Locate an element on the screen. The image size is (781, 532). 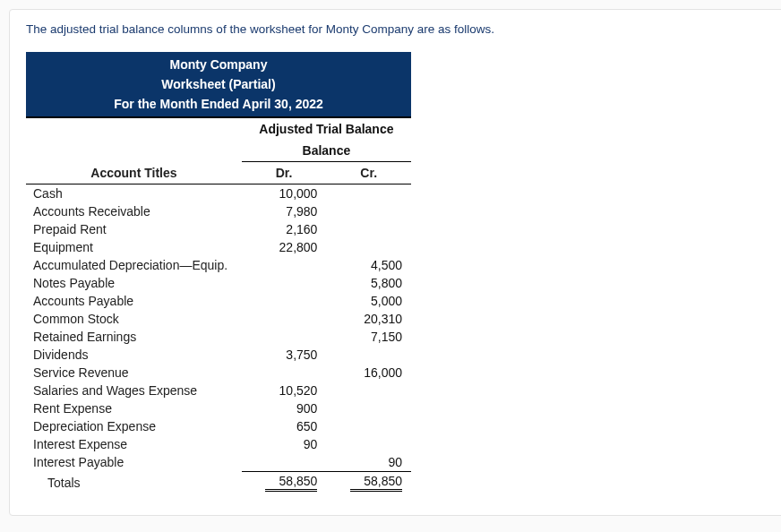
row-cr: 4,500 is located at coordinates (369, 265).